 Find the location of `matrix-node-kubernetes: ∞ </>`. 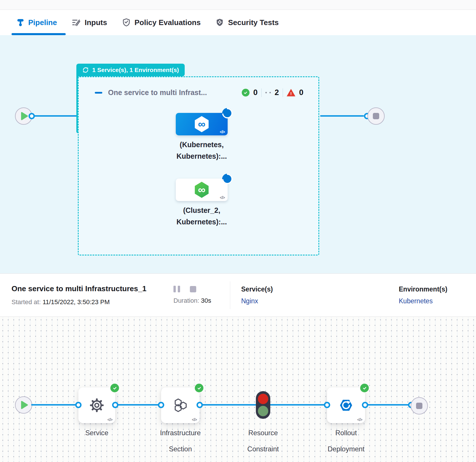

matrix-node-kubernetes: ∞ </> is located at coordinates (202, 124).